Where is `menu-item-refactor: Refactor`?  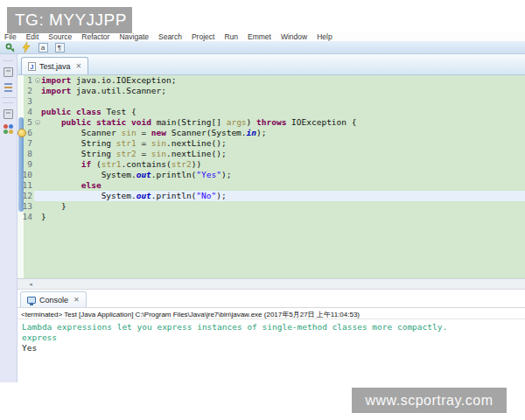 menu-item-refactor: Refactor is located at coordinates (95, 37).